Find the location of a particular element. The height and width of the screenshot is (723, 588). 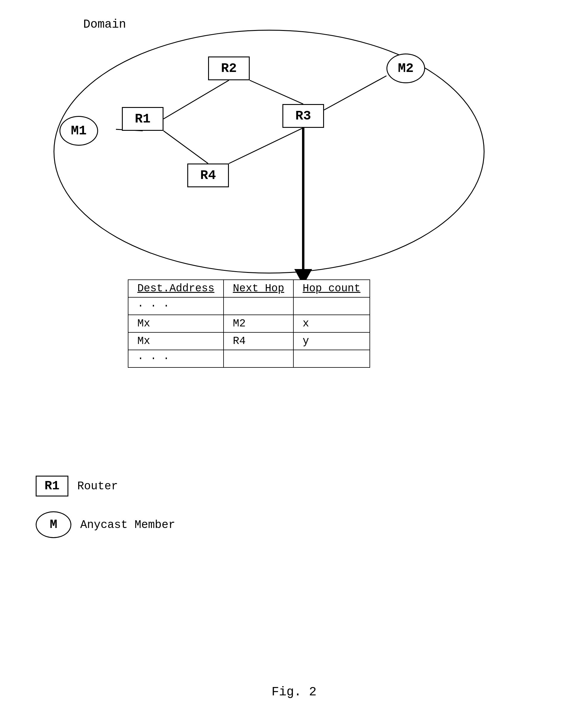

member-m1: M1 is located at coordinates (79, 131).